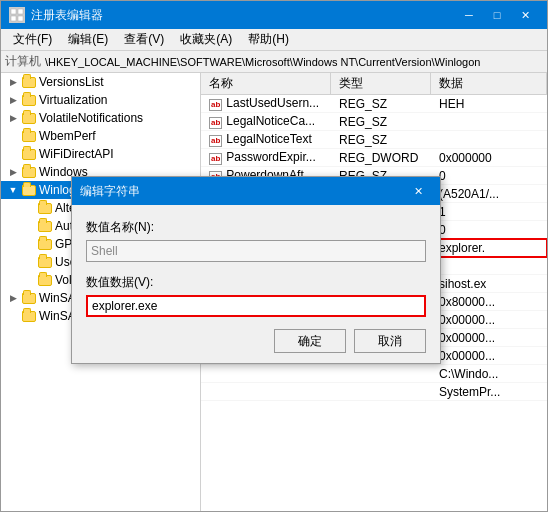  Describe the element at coordinates (144, 40) in the screenshot. I see `menu-view: 查看(V)` at that location.